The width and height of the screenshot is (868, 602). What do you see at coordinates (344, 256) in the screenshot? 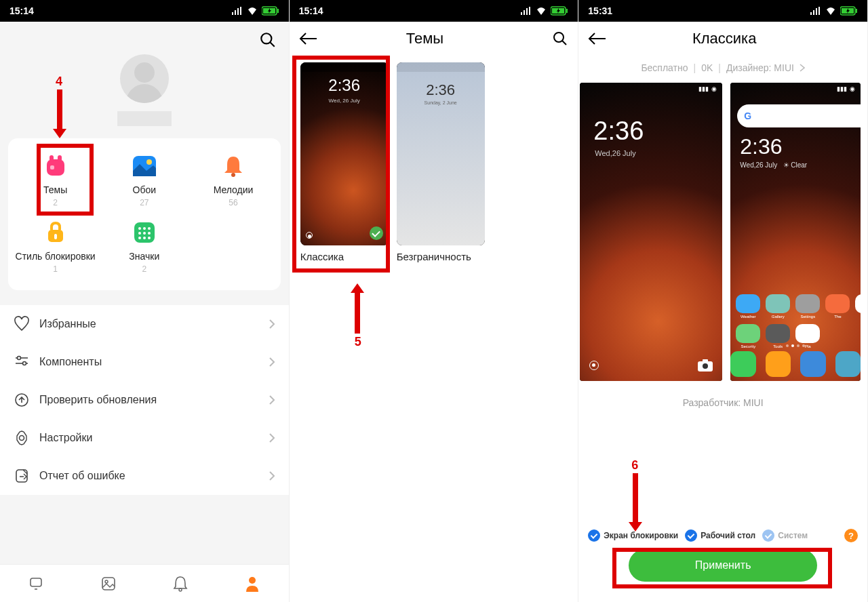
I see `theme-name: Классика` at bounding box center [344, 256].